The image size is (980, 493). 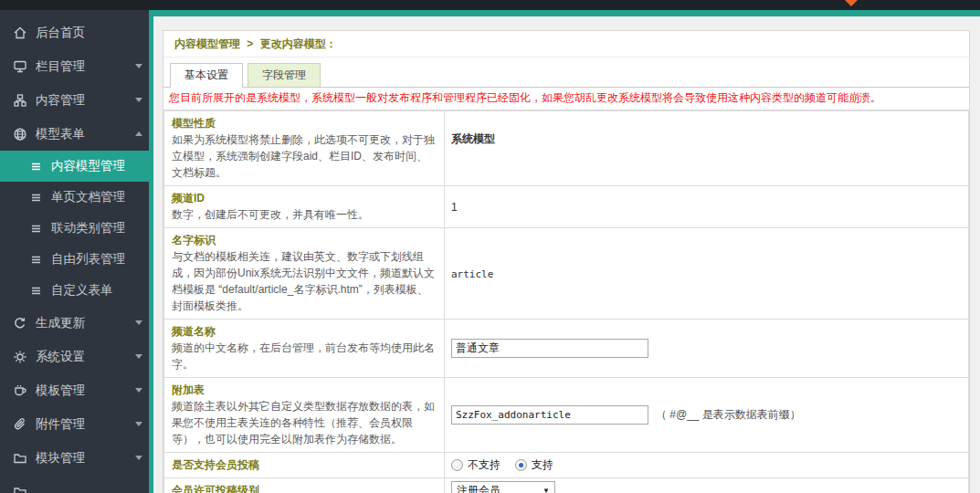 What do you see at coordinates (304, 240) in the screenshot?
I see `field-title: 名字标识` at bounding box center [304, 240].